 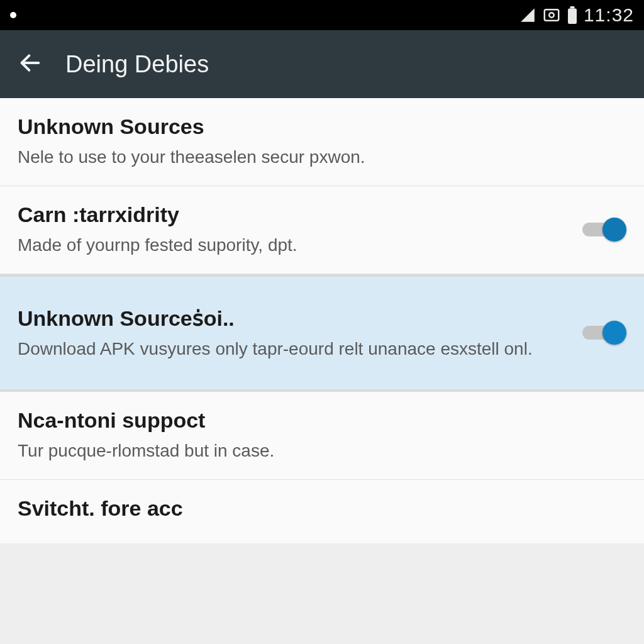 What do you see at coordinates (322, 142) in the screenshot?
I see `setting-unknown-sources: Unknown Sources Nele to use to your thee…` at bounding box center [322, 142].